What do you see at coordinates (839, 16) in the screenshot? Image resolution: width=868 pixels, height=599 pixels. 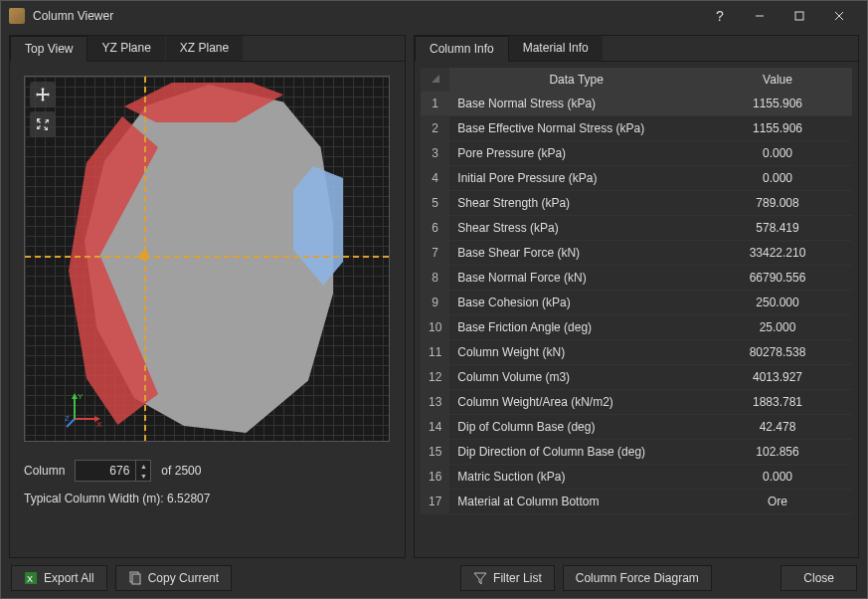 I see `close-window-button` at bounding box center [839, 16].